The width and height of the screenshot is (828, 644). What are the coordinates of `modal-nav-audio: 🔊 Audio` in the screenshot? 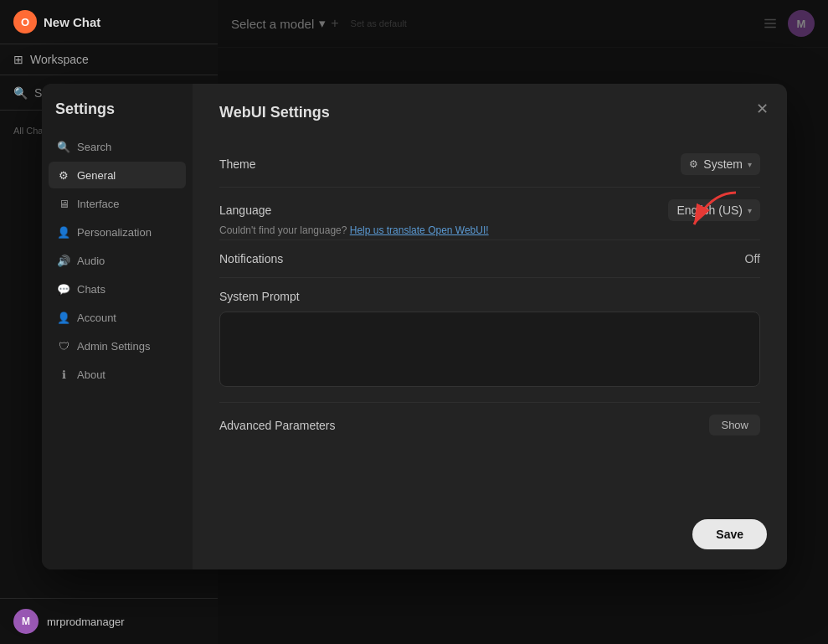 It's located at (117, 260).